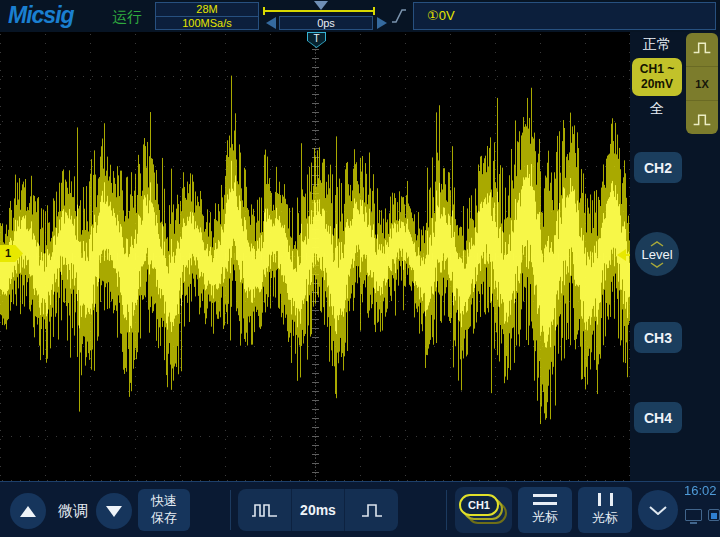 This screenshot has width=720, height=537. Describe the element at coordinates (127, 18) in the screenshot. I see `run-status: 运行` at that location.